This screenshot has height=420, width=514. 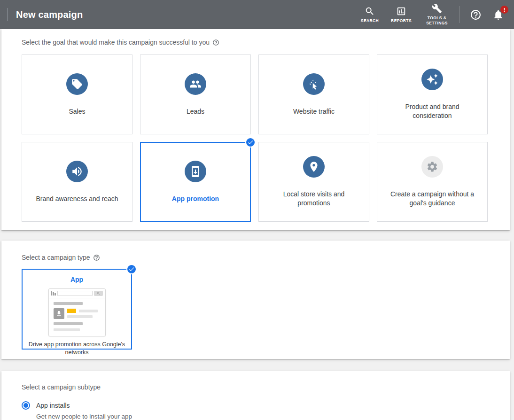 What do you see at coordinates (266, 387) in the screenshot?
I see `subtype-section-heading: Select a campaign subtype` at bounding box center [266, 387].